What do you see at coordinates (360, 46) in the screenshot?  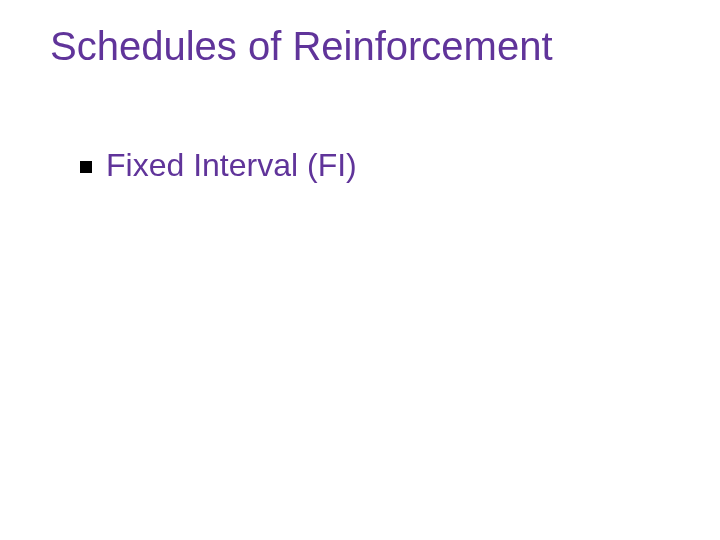 I see `slide-title: Schedules of Reinforcement` at bounding box center [360, 46].